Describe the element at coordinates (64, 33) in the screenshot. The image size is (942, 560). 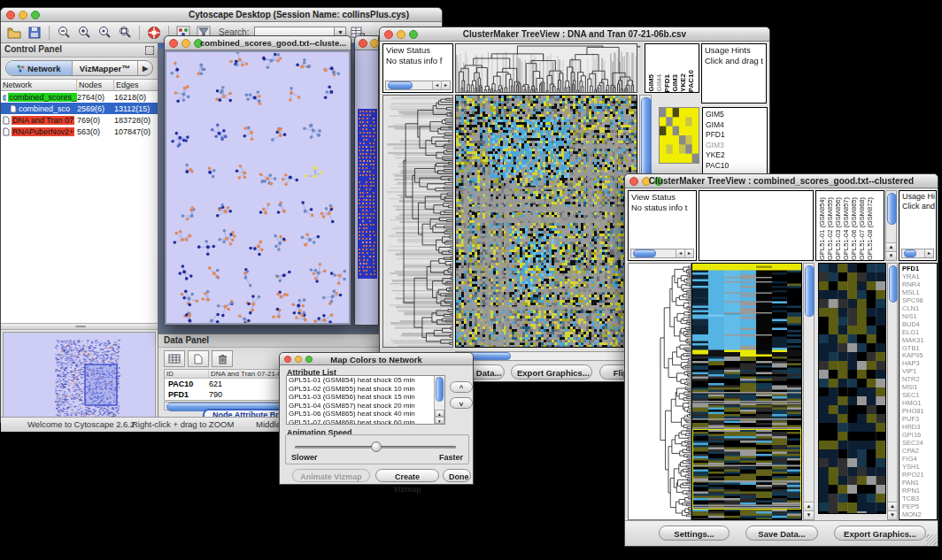
I see `zoom-out-icon` at that location.